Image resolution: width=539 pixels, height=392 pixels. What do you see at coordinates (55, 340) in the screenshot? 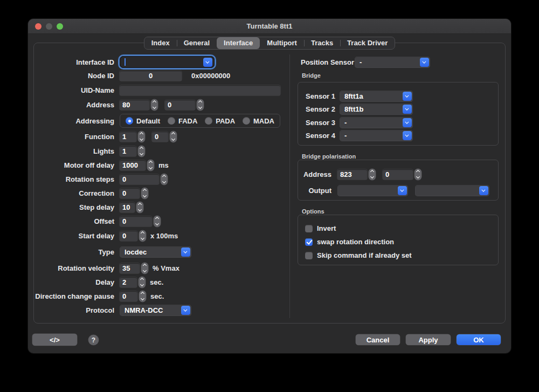
I see `code-button: </>` at bounding box center [55, 340].